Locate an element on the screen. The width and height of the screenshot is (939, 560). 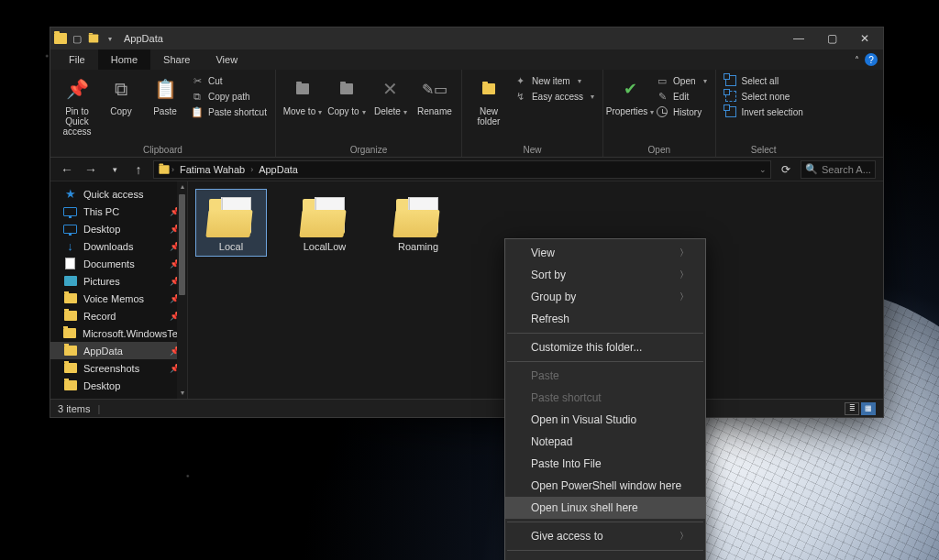
minimize-button: — is located at coordinates (799, 38).